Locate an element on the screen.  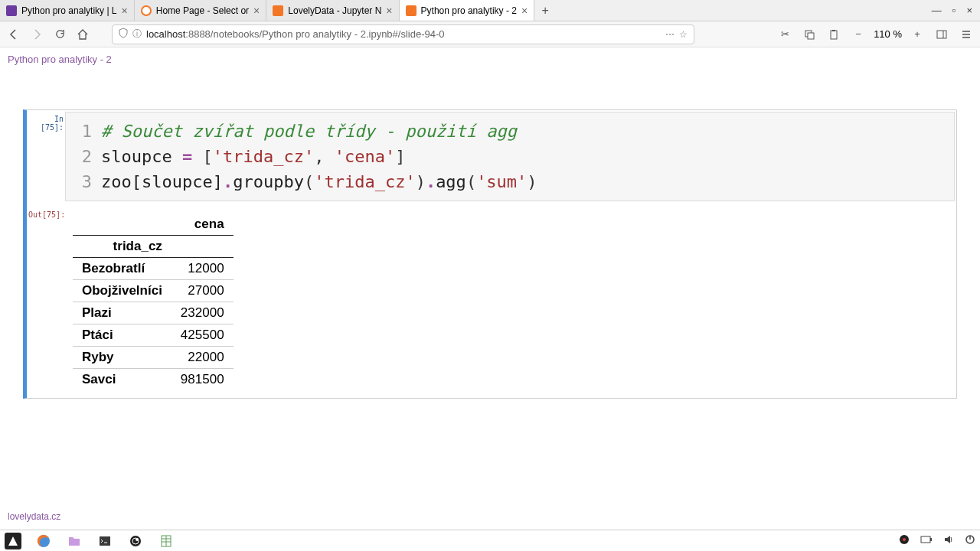
line-number: 1 is located at coordinates (83, 132).